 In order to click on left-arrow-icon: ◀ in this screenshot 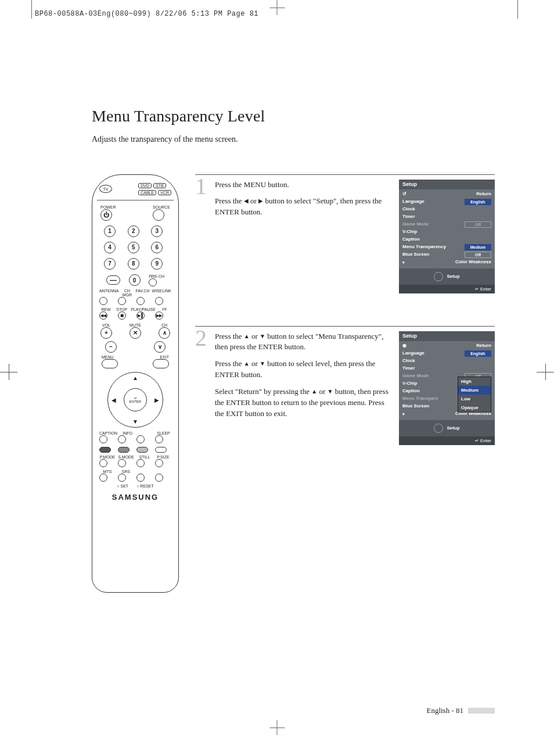, I will do `click(114, 400)`.